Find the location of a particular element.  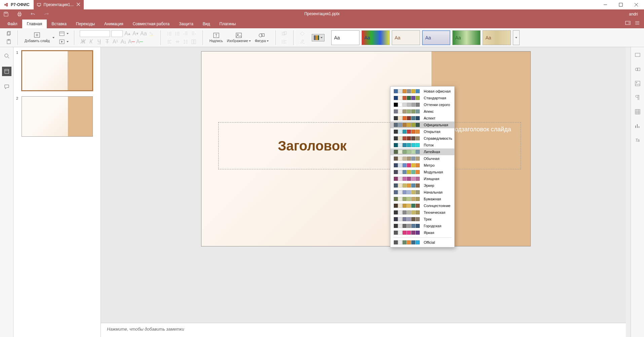

decrease-indent-button is located at coordinates (186, 34).